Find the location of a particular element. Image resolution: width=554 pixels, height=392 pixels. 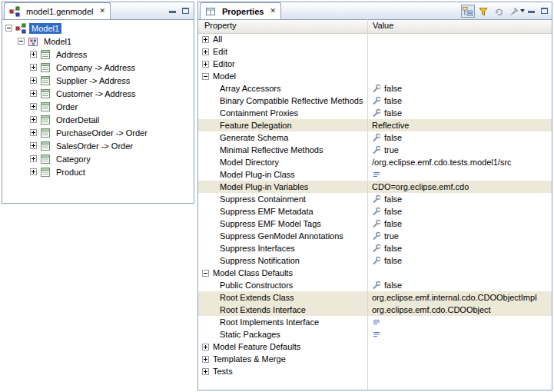

tree-item: Order is located at coordinates (98, 106).